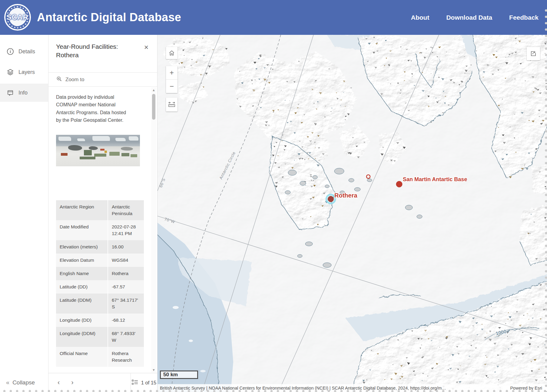 This screenshot has width=547, height=392. What do you see at coordinates (18, 17) in the screenshot?
I see `scar-logo: SCAR` at bounding box center [18, 17].